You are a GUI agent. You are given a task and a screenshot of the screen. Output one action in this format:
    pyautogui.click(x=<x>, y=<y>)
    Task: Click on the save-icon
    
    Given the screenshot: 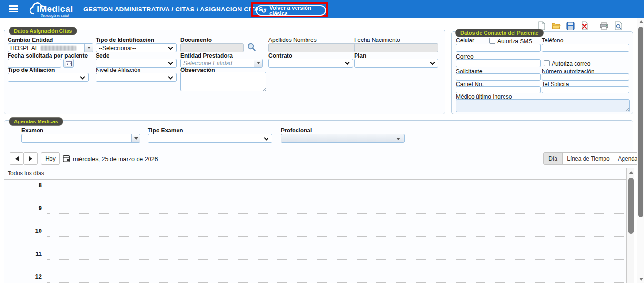 What is the action you would take?
    pyautogui.click(x=570, y=26)
    